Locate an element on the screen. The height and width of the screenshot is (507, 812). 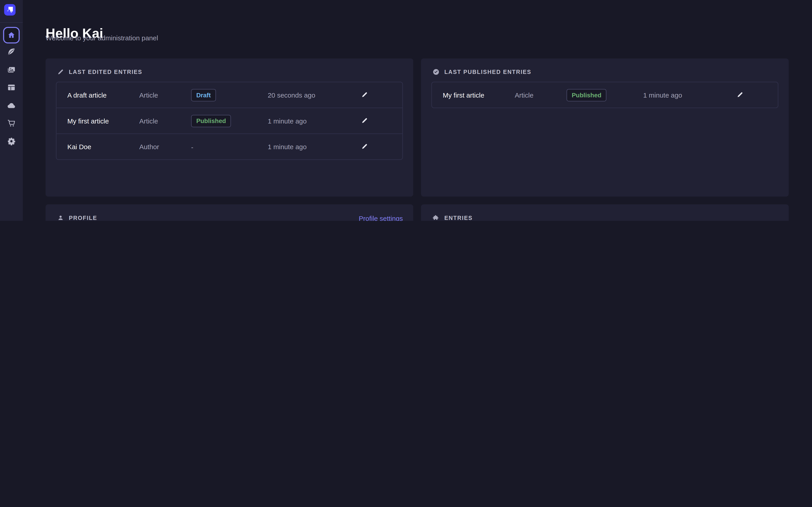
entry-name: Kai Doe is located at coordinates (79, 147).